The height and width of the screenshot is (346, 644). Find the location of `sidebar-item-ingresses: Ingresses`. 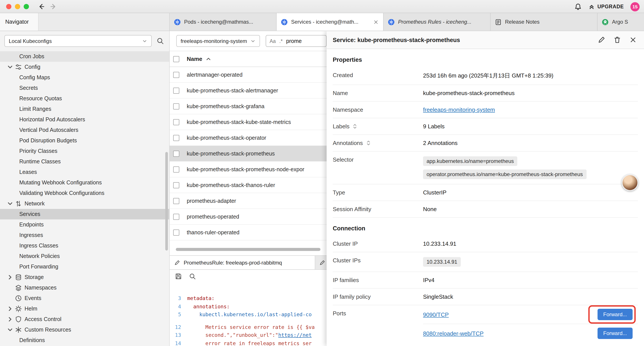

sidebar-item-ingresses: Ingresses is located at coordinates (84, 235).